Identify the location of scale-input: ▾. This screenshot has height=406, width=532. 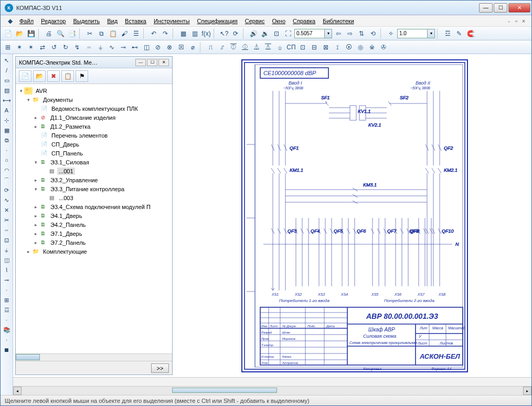
(416, 34).